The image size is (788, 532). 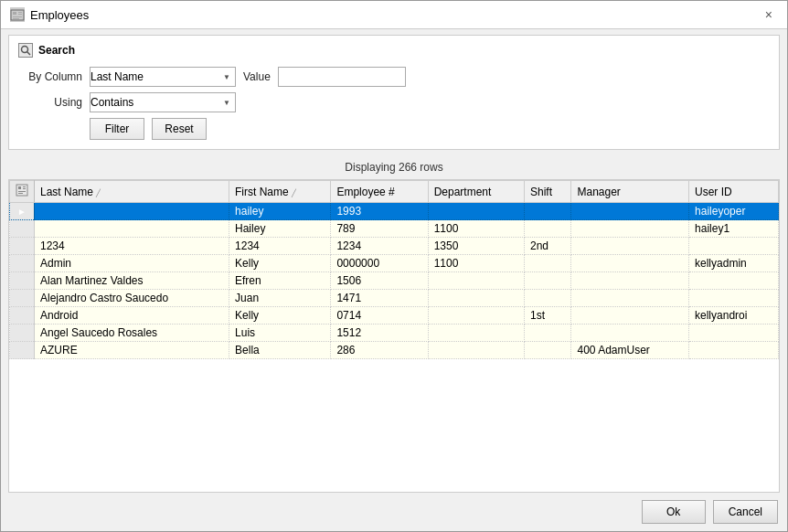 I want to click on value-input, so click(x=342, y=77).